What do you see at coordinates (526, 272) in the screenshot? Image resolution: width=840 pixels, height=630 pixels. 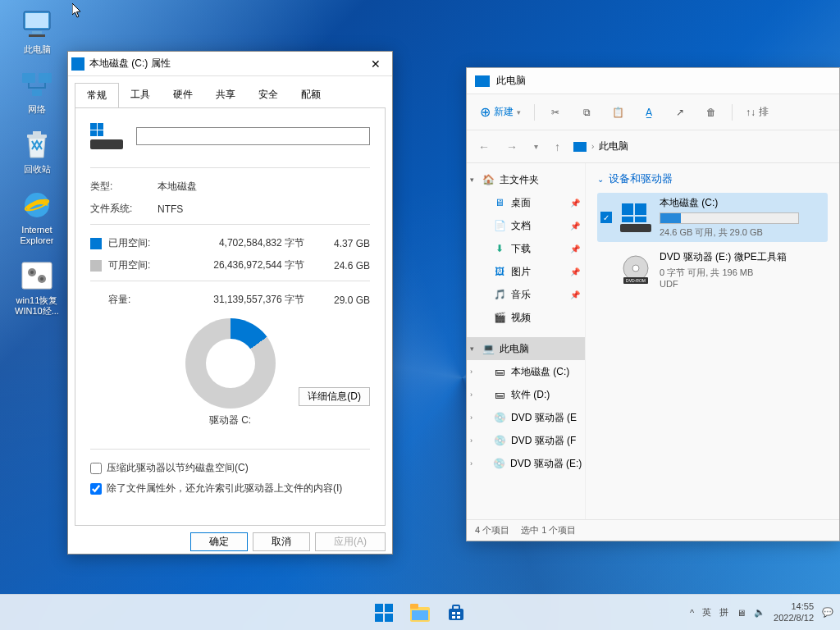 I see `nav-pictures: 🖼图片📌` at bounding box center [526, 272].